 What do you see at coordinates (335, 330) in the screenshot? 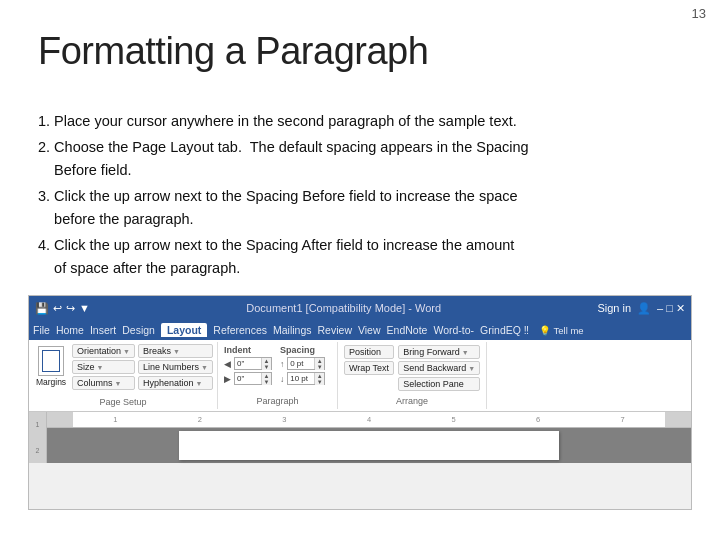
I see `tab-review: Review` at bounding box center [335, 330].